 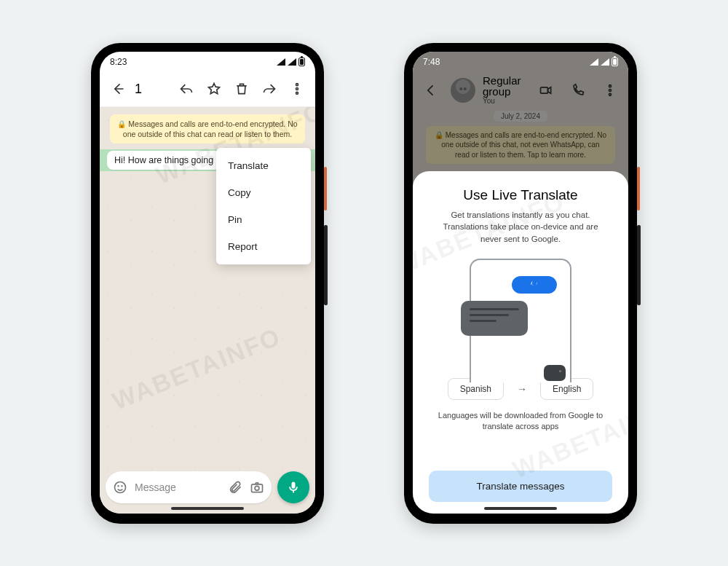 What do you see at coordinates (257, 487) in the screenshot?
I see `camera-icon` at bounding box center [257, 487].